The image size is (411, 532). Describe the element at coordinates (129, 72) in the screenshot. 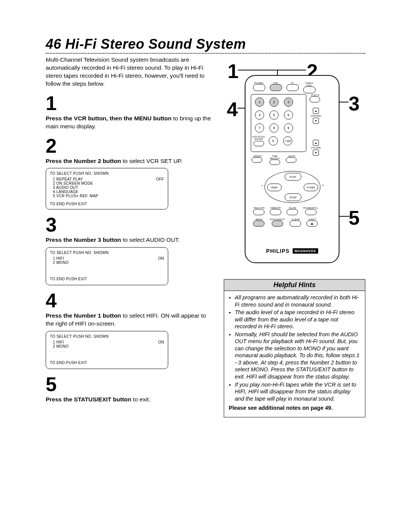

I see `intro-text: Multi-Channel Television Sound system br…` at that location.